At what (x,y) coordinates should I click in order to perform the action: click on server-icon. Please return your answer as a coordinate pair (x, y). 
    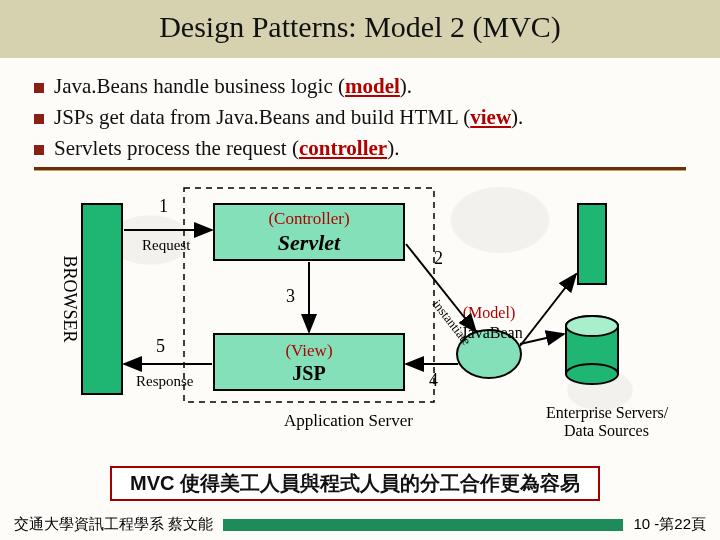
    Looking at the image, I should click on (592, 244).